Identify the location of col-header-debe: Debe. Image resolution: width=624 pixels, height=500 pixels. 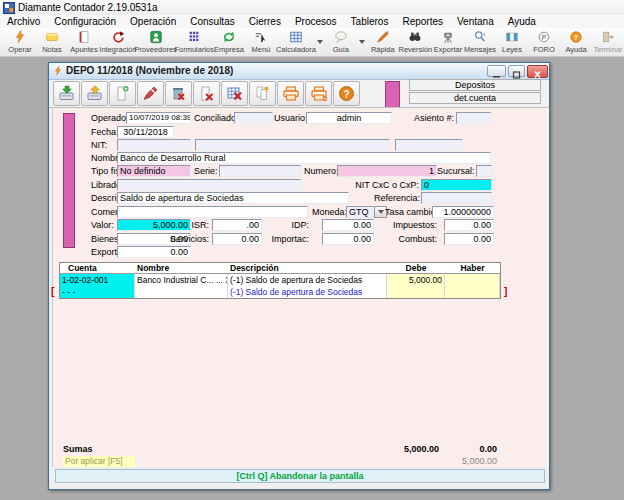
(416, 268).